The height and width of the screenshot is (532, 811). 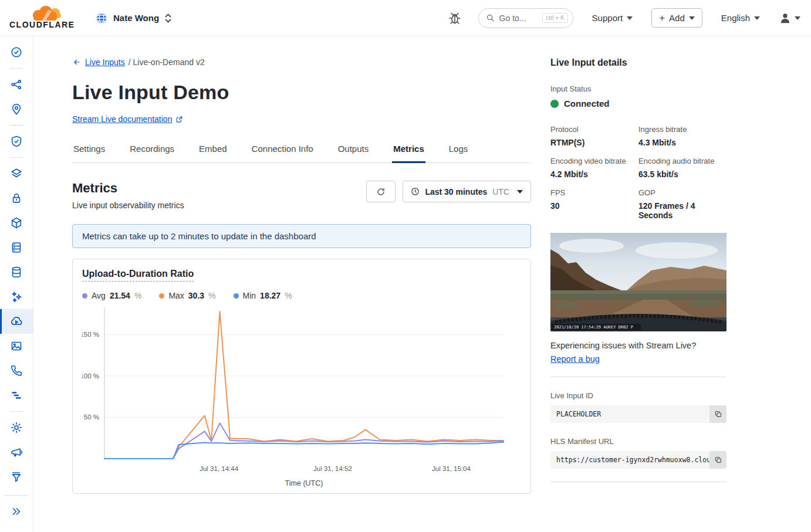 What do you see at coordinates (630, 414) in the screenshot?
I see `live-input-id-value: PLACEHOLDER` at bounding box center [630, 414].